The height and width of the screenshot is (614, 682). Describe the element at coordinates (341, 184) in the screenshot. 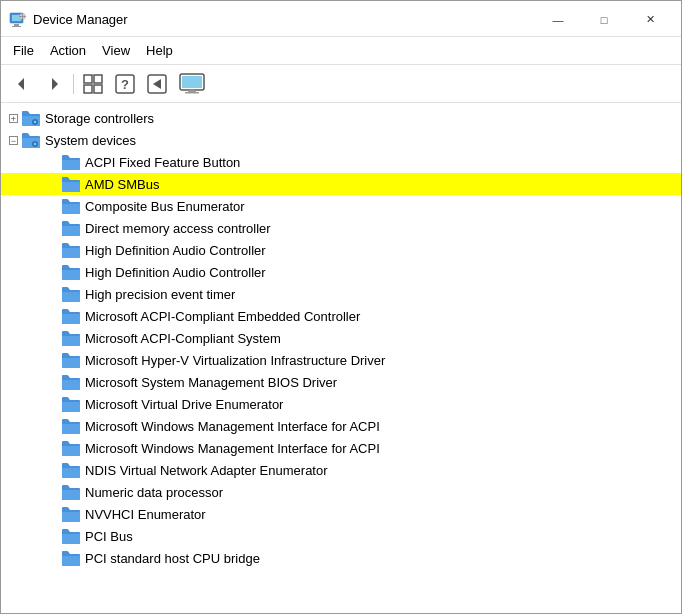

I see `list-item: AMD SMBus` at that location.